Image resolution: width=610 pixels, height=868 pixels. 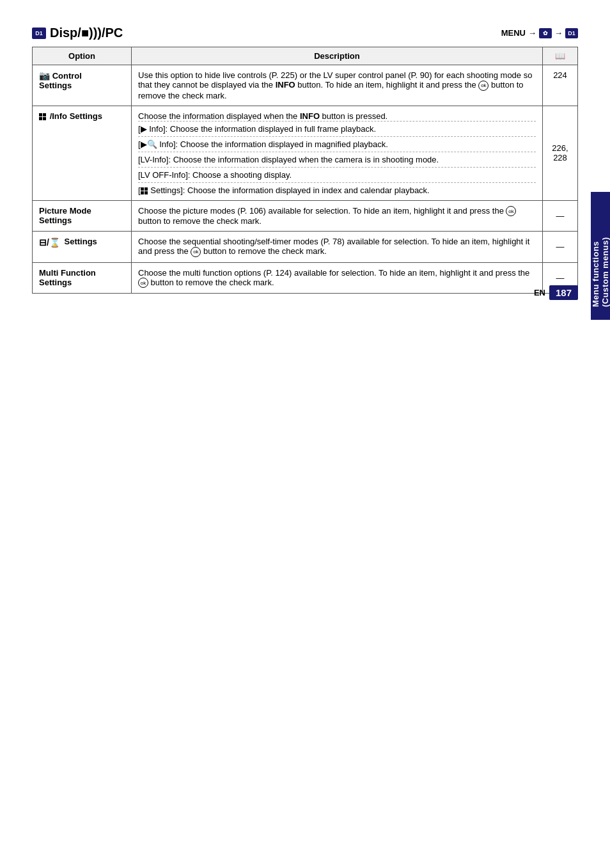 I want to click on play-magnify-icon: ▶🔍, so click(x=149, y=145).